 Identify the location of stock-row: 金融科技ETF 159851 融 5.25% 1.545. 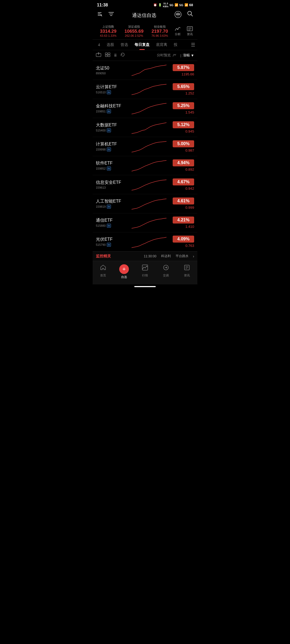
(145, 108).